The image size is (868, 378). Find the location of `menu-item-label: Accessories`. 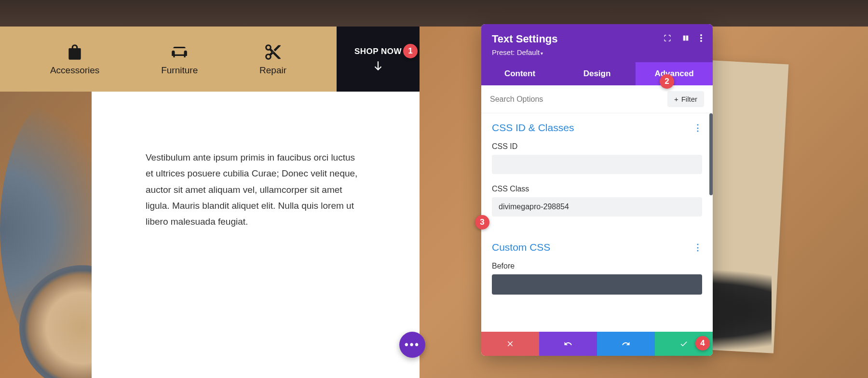

menu-item-label: Accessories is located at coordinates (75, 70).